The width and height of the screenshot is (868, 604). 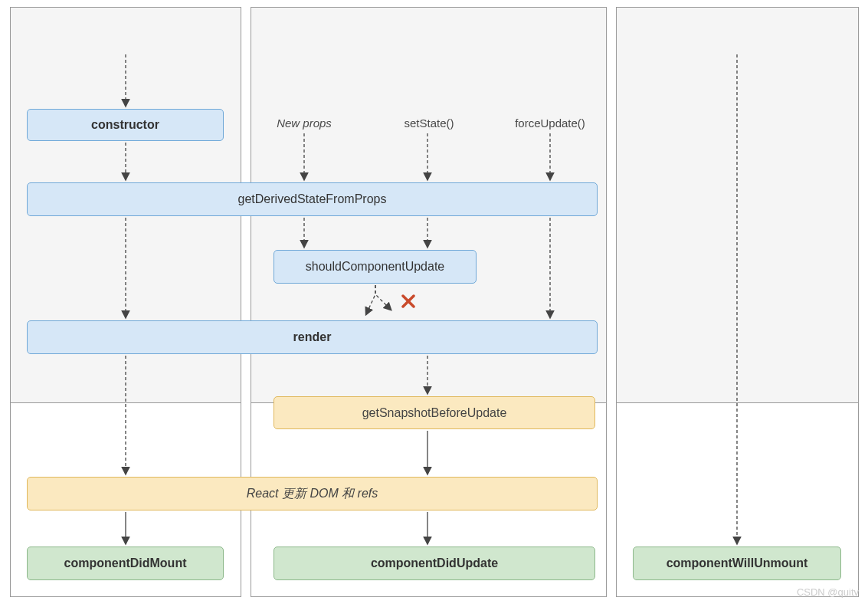 I want to click on box-render: render, so click(x=313, y=337).